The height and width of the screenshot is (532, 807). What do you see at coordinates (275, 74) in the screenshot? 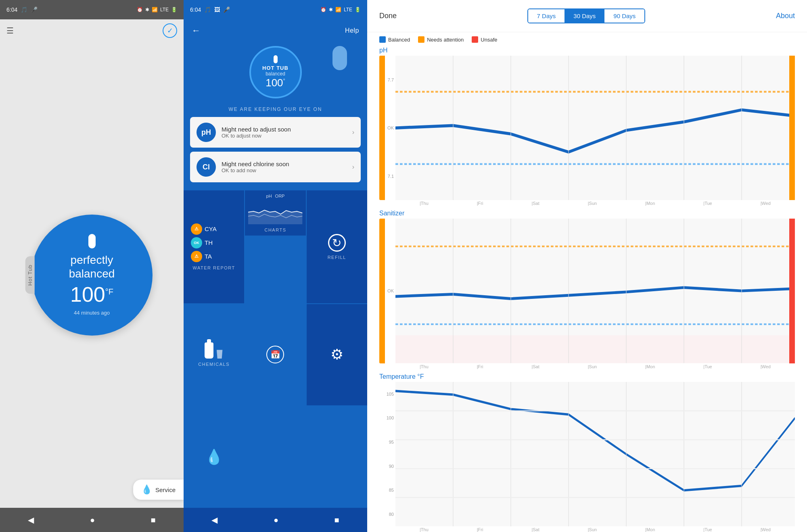
I see `hot-tub-status: balanced` at bounding box center [275, 74].